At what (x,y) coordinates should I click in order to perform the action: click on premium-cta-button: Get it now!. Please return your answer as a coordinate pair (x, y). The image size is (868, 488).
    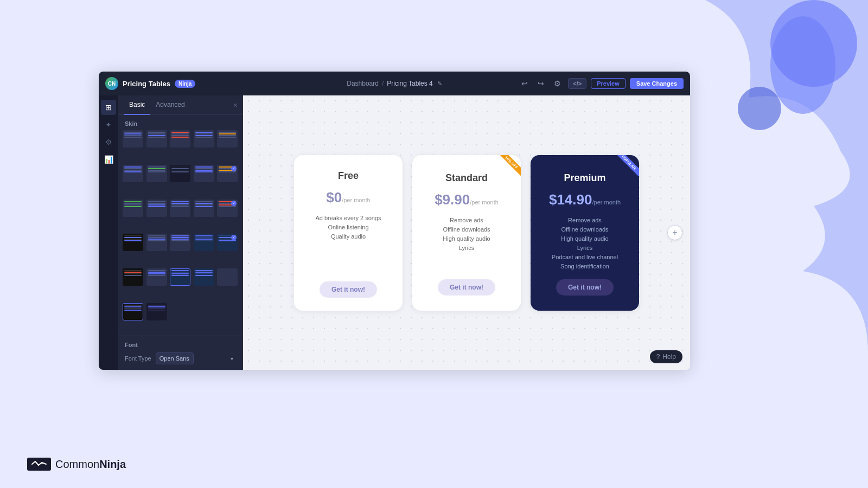
    Looking at the image, I should click on (585, 287).